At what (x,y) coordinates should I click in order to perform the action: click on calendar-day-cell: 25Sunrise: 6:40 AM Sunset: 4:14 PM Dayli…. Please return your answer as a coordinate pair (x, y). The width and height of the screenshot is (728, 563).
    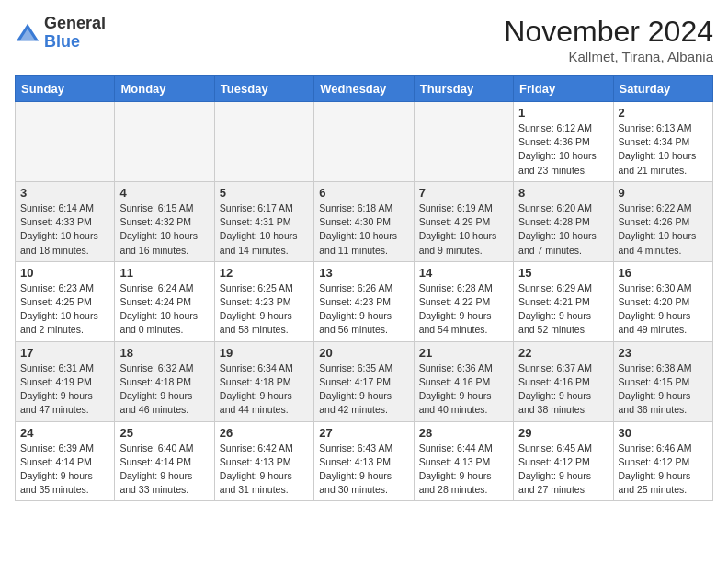
    Looking at the image, I should click on (165, 462).